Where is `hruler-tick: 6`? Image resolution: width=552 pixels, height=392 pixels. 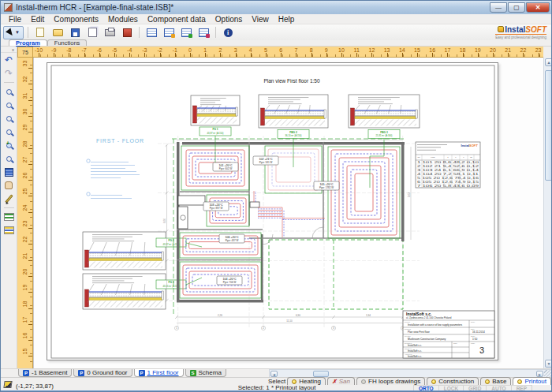
hruler-tick: 6 is located at coordinates (281, 50).